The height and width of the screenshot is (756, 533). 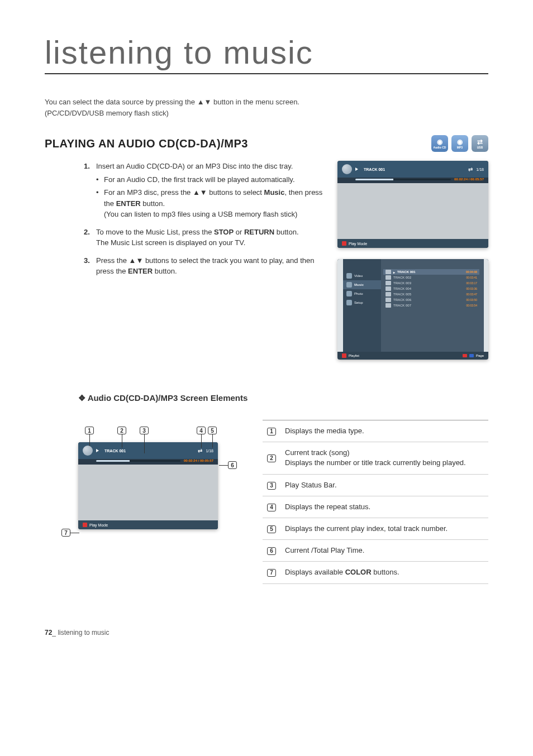 I want to click on intro-line2: (PC/CD/DVD/USB memory flash stick), so click(x=107, y=113).